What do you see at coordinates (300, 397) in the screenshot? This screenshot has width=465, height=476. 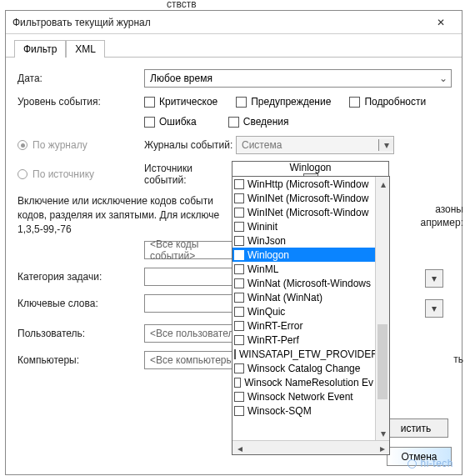 I see `list-item-label: Winsock Network Event` at bounding box center [300, 397].